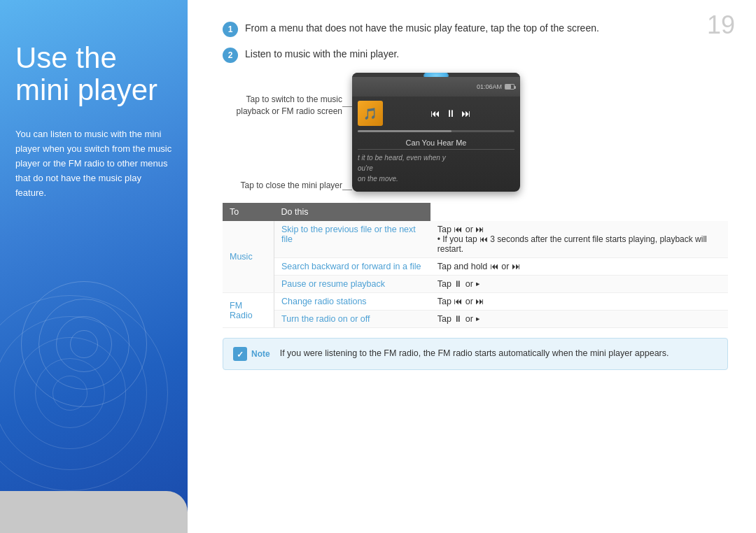 Image resolution: width=756 pixels, height=533 pixels. I want to click on battery-fill, so click(508, 87).